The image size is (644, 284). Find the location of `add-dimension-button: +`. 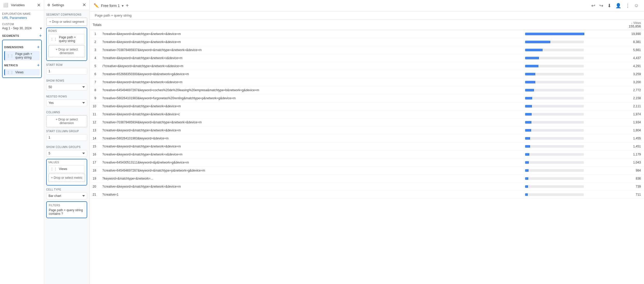

add-dimension-button: + is located at coordinates (38, 47).